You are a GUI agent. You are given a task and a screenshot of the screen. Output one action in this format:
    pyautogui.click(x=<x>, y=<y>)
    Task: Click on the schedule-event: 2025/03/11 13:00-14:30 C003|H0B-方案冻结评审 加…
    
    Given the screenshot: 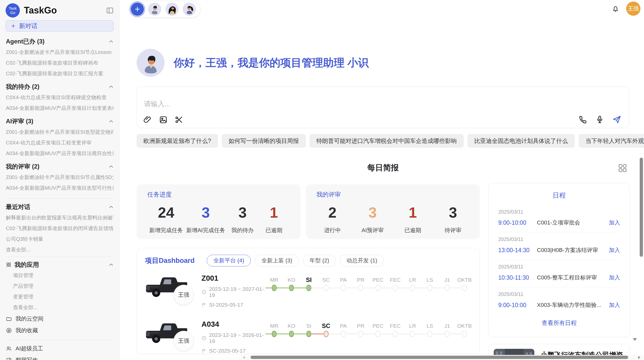 What is the action you would take?
    pyautogui.click(x=559, y=246)
    